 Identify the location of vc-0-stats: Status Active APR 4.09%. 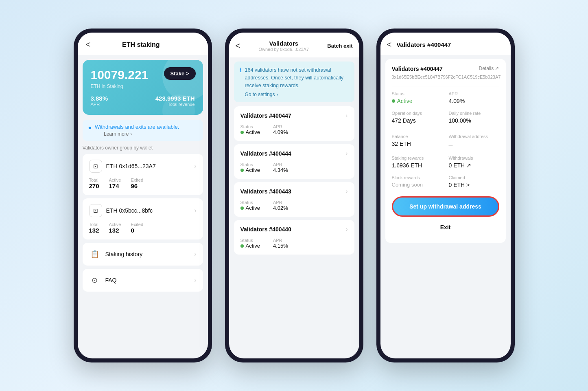
(294, 130).